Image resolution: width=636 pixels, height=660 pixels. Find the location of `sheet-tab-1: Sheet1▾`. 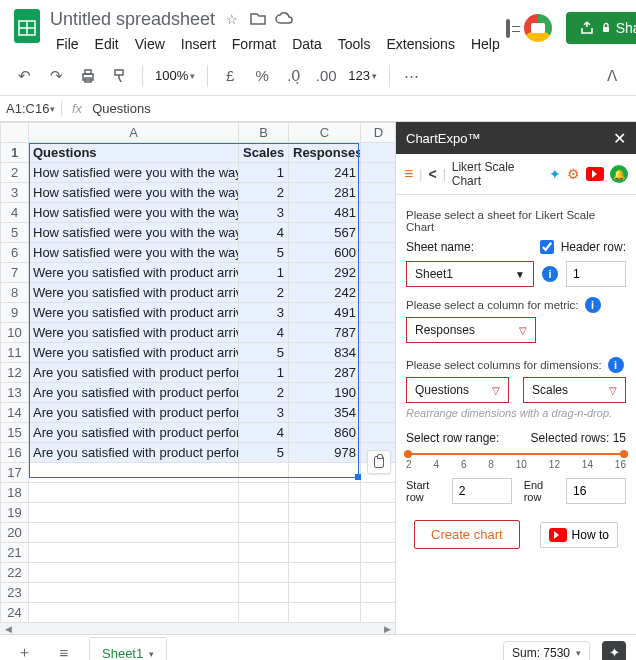

sheet-tab-1: Sheet1▾ is located at coordinates (128, 649).